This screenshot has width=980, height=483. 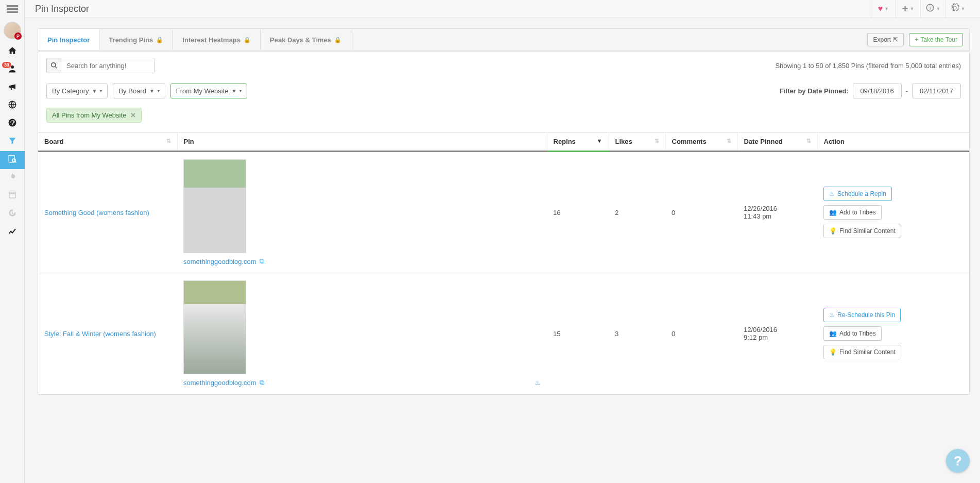 I want to click on col-board: Board ⇅, so click(x=108, y=142).